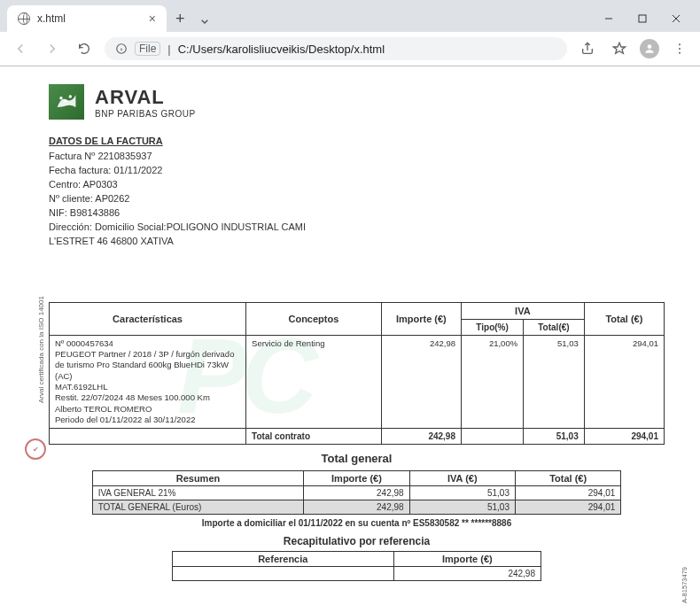  I want to click on table-total-row: Total contrato 242,98 51,03 294,01, so click(357, 437).